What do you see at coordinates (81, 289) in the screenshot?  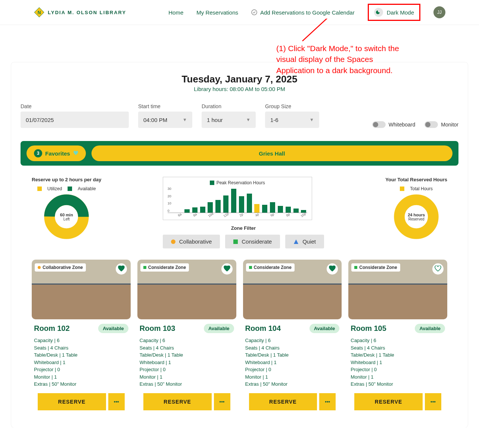 I see `room-image: Collaborative Zone` at bounding box center [81, 289].